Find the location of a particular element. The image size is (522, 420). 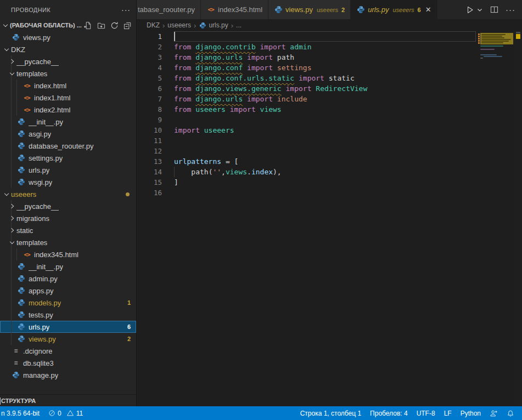

code-line-15: 15] is located at coordinates (329, 182).